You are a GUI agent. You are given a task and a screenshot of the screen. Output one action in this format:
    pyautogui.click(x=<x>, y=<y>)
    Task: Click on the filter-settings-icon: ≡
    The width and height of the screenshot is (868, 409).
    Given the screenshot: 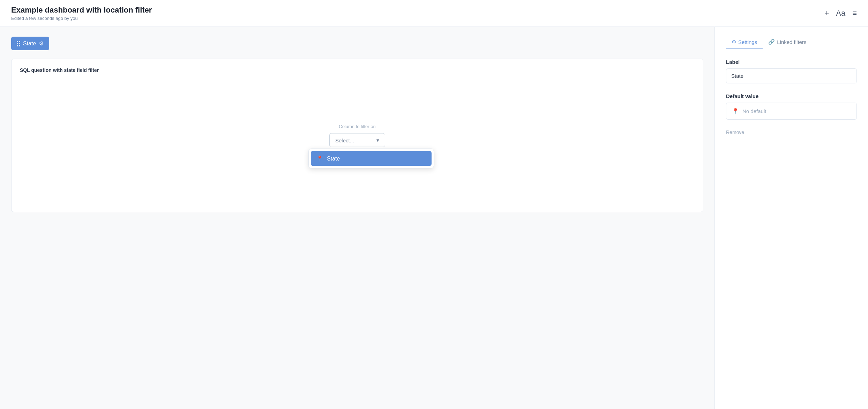 What is the action you would take?
    pyautogui.click(x=855, y=13)
    